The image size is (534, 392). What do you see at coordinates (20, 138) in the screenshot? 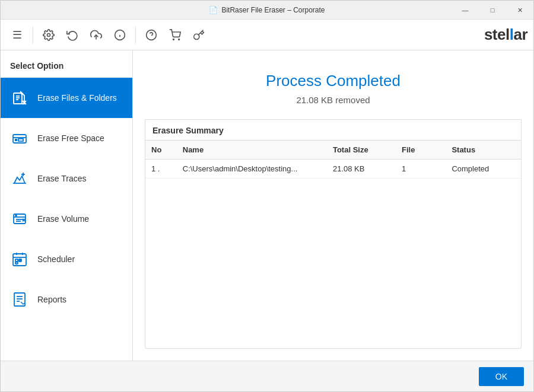
I see `erase-free-space-icon` at bounding box center [20, 138].